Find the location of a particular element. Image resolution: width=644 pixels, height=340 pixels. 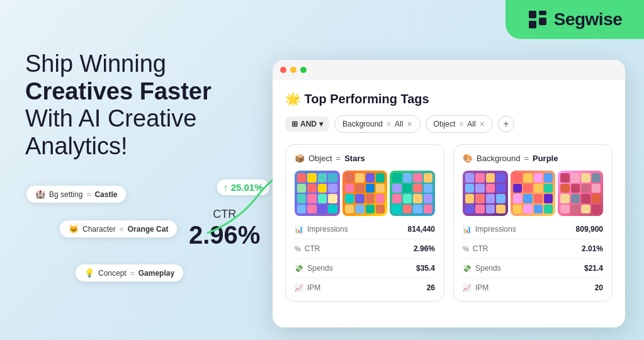

purple-metric-spends: 💸 Spends $21.4 is located at coordinates (533, 268).